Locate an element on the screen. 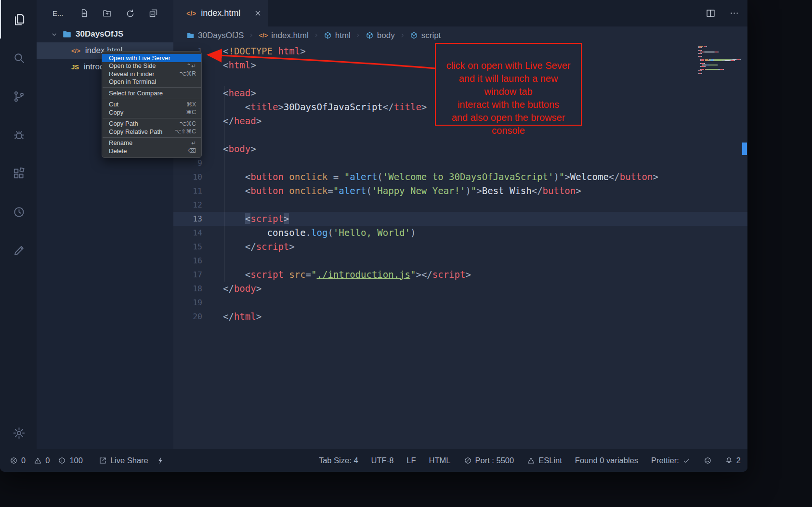 This screenshot has height=507, width=812. code-line-18: 18</body> is located at coordinates (460, 289).